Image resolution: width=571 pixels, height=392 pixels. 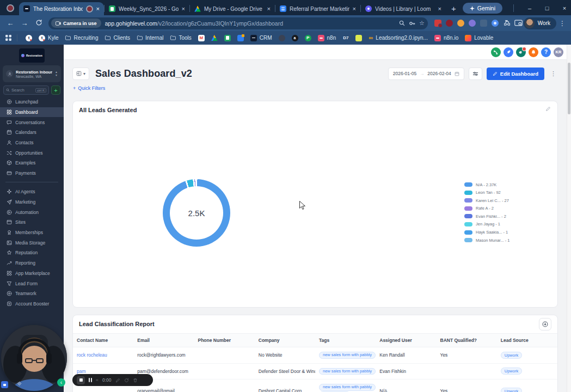 I want to click on phone-icon, so click(x=496, y=52).